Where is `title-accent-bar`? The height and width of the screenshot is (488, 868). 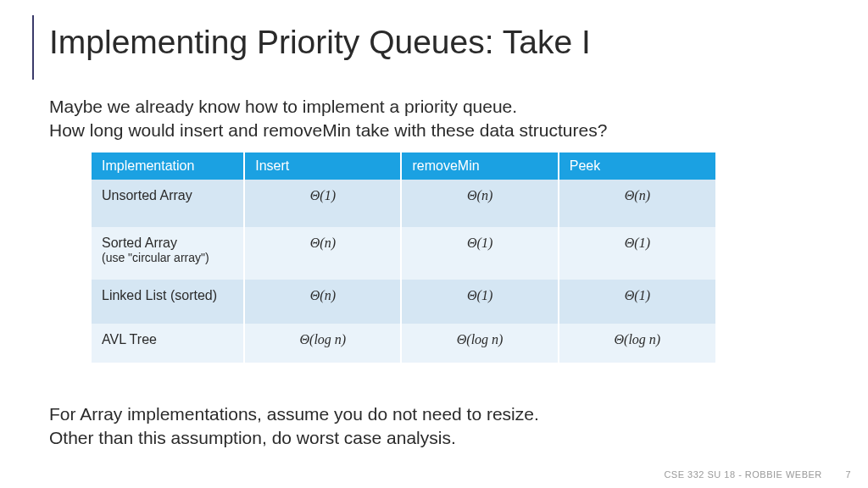 title-accent-bar is located at coordinates (33, 47).